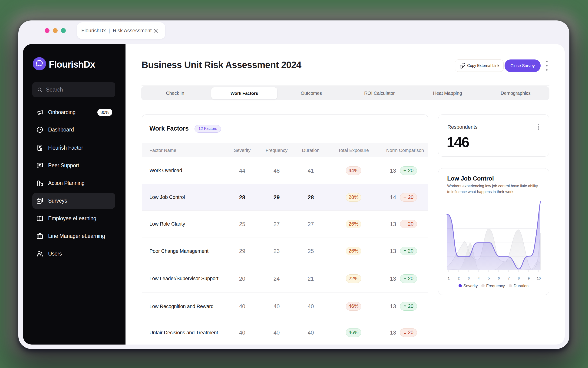  Describe the element at coordinates (521, 286) in the screenshot. I see `svg-text: Duration` at that location.